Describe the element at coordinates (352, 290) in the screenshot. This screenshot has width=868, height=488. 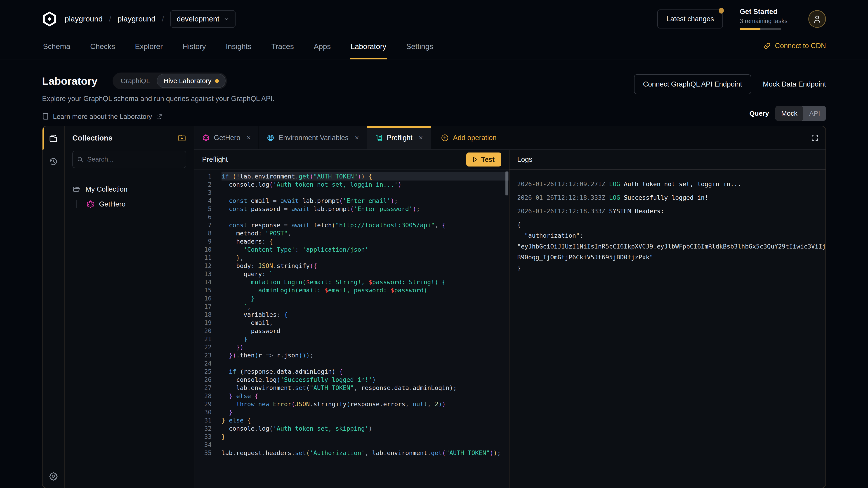
I see `code-line-15: 15 adminLogin(email: $email, password: $…` at that location.